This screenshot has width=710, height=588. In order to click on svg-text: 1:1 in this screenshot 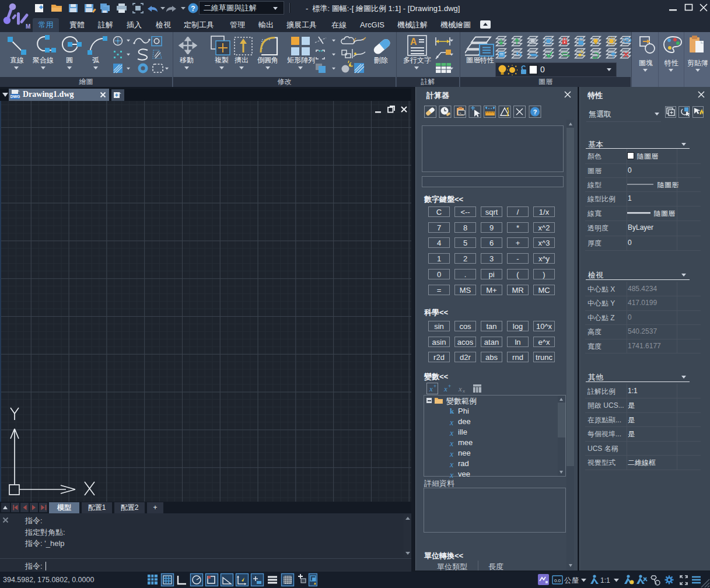, I will do `click(606, 580)`.